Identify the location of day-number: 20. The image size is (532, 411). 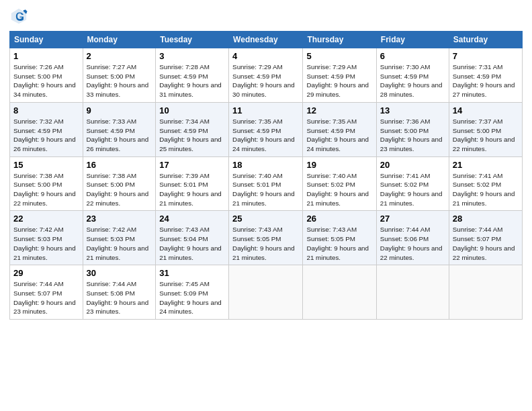
(412, 165).